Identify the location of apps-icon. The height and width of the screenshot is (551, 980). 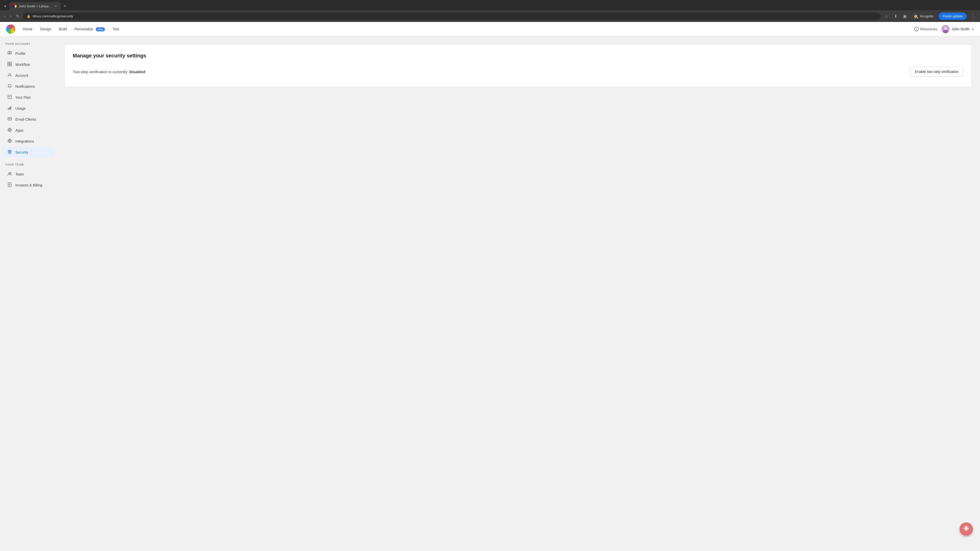
(10, 130).